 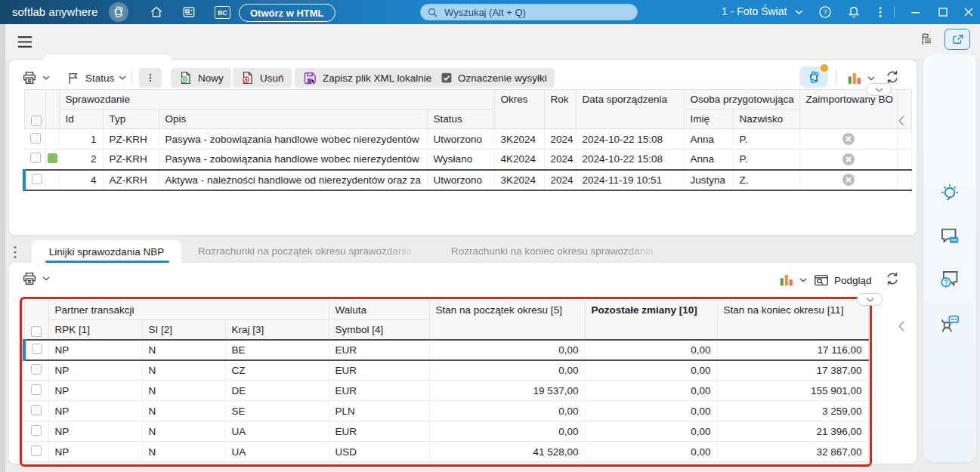 I want to click on cell-closing: 17 387,00, so click(x=793, y=370).